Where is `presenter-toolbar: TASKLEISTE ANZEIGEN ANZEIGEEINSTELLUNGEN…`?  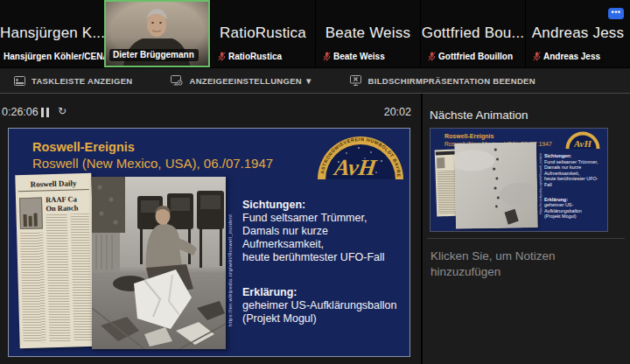
presenter-toolbar: TASKLEISTE ANZEIGEN ANZEIGEEINSTELLUNGEN… is located at coordinates (315, 80).